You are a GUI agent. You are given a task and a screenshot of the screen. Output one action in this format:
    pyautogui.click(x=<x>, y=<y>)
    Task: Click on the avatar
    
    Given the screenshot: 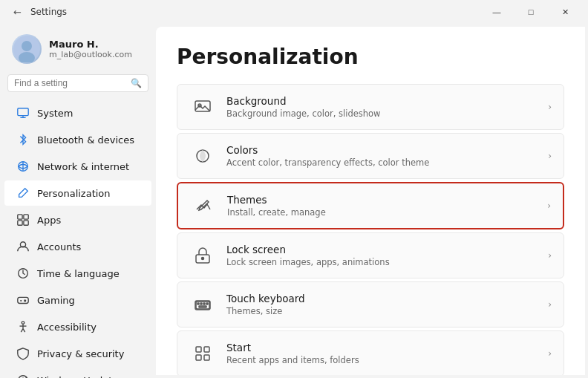 What is the action you would take?
    pyautogui.click(x=27, y=49)
    